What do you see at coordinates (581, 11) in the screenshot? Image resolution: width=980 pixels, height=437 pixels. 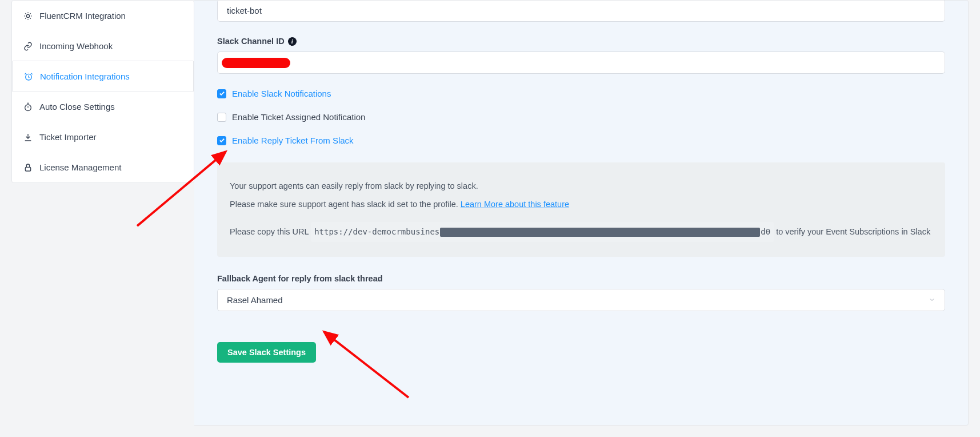 I see `slack-channel-name-input` at bounding box center [581, 11].